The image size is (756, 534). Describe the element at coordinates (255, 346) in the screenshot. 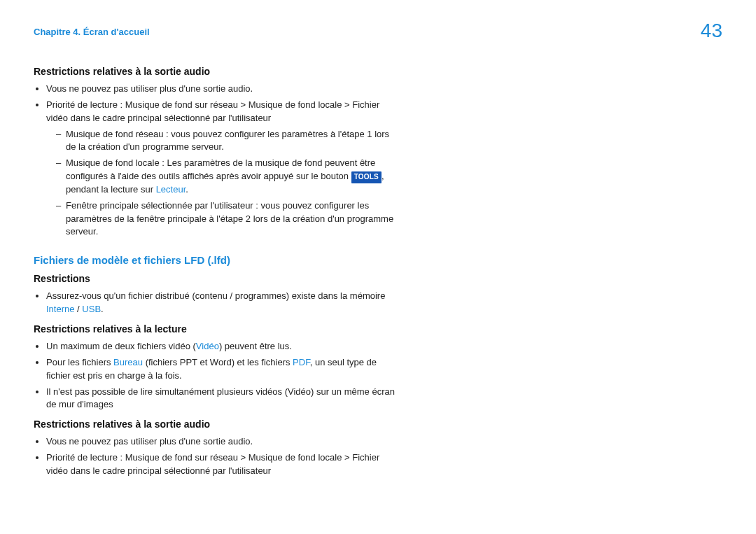

I see `text: ) peuvent être lus.` at that location.